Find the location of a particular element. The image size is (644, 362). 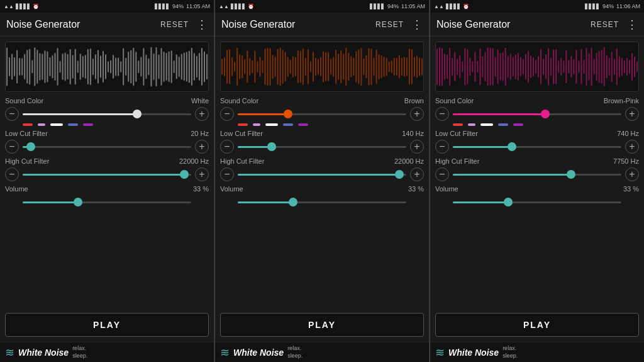

sound-color-label-row: Sound Color White is located at coordinates (107, 101).